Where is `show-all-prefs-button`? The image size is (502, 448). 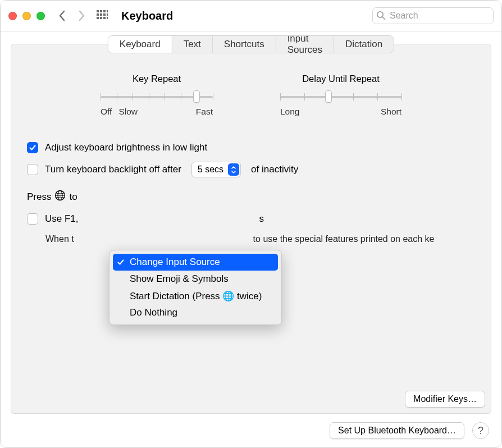 show-all-prefs-button is located at coordinates (102, 16).